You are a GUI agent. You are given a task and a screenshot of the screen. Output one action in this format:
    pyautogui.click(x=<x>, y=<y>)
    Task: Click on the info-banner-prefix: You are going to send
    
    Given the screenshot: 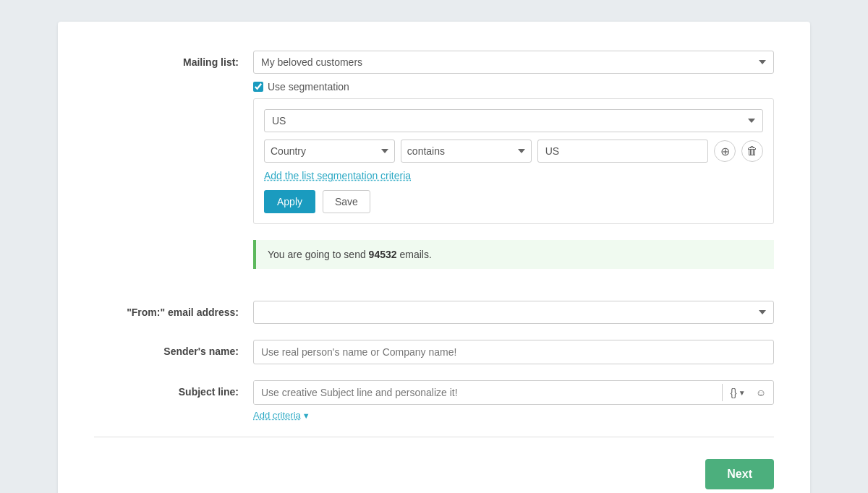 What is the action you would take?
    pyautogui.click(x=318, y=254)
    